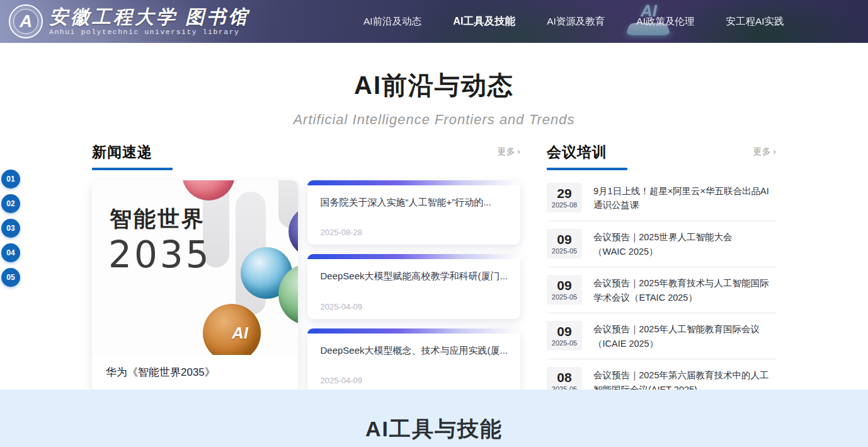  Describe the element at coordinates (765, 152) in the screenshot. I see `conference-more-link: 更多 ›` at that location.